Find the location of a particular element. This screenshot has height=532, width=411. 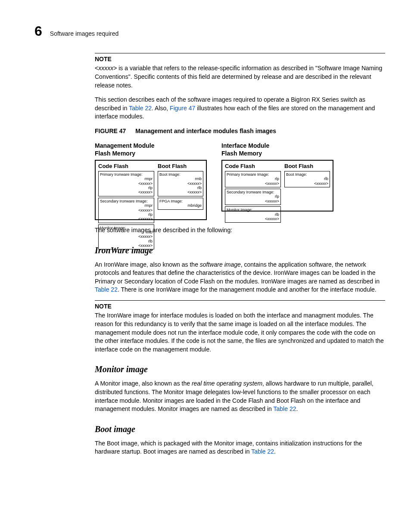

figure-title: Management and interface modules flash i… is located at coordinates (206, 131).